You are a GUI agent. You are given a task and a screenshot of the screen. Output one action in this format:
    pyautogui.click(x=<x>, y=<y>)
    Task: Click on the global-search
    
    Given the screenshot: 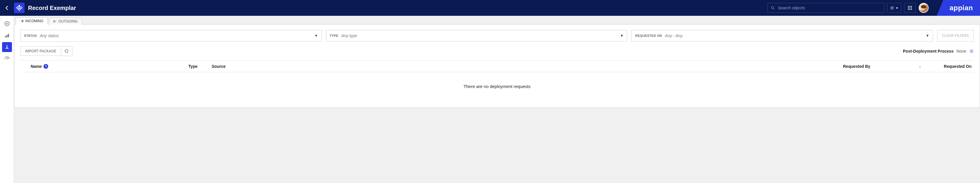 What is the action you would take?
    pyautogui.click(x=826, y=8)
    